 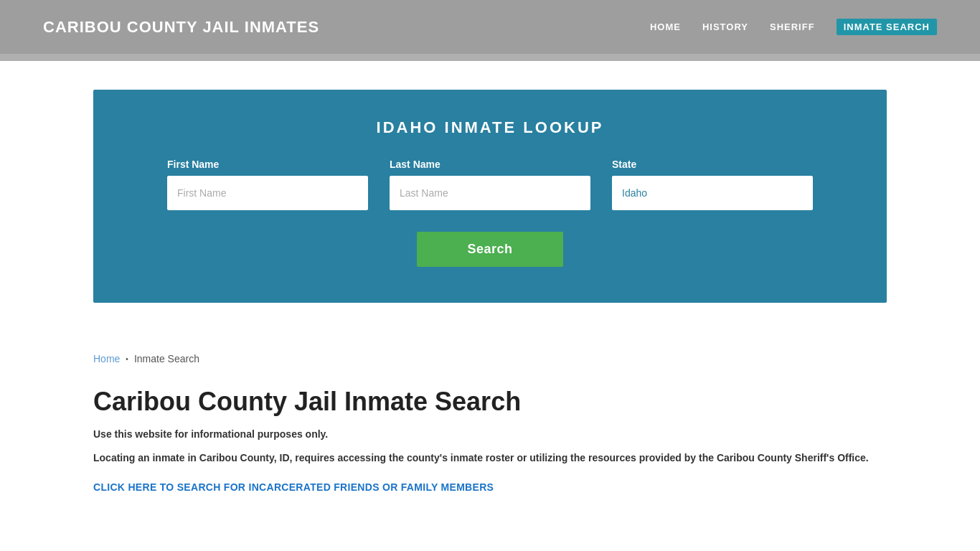 What do you see at coordinates (293, 487) in the screenshot?
I see `cta-link: CLICK HERE to Search for Incarcerated Fr…` at bounding box center [293, 487].